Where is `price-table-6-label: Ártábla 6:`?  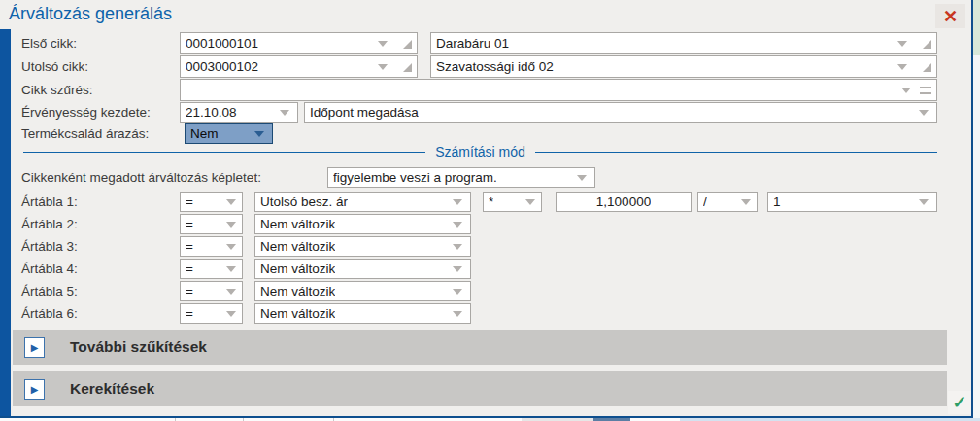
price-table-6-label: Ártábla 6: is located at coordinates (50, 313).